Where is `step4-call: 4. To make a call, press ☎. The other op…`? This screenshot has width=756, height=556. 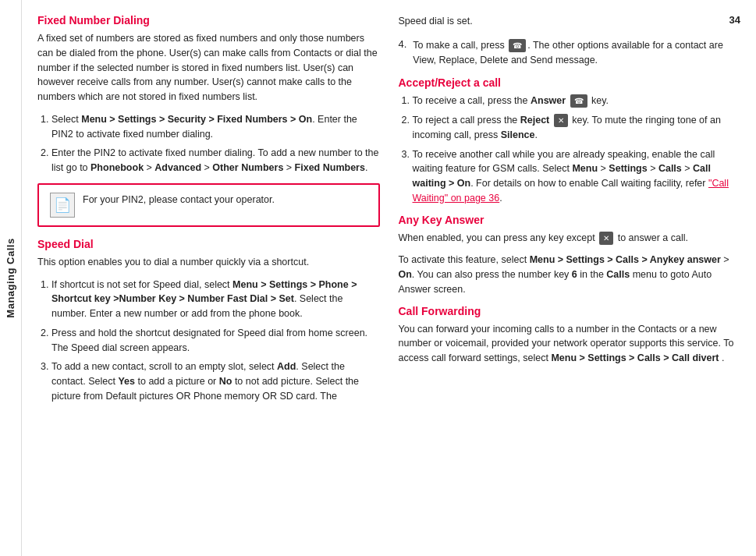 step4-call: 4. To make a call, press ☎. The other op… is located at coordinates (570, 53).